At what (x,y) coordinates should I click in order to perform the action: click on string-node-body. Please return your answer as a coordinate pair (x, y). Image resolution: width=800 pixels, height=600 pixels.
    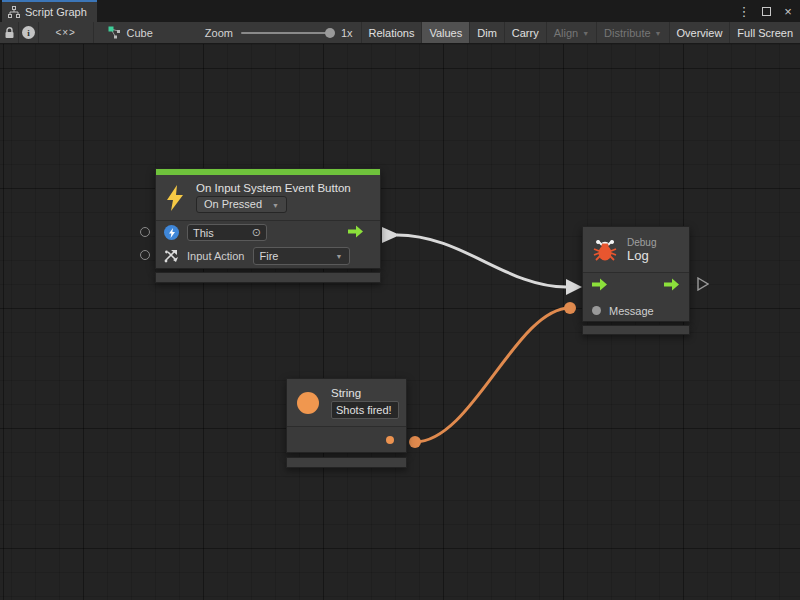
    Looking at the image, I should click on (346, 440).